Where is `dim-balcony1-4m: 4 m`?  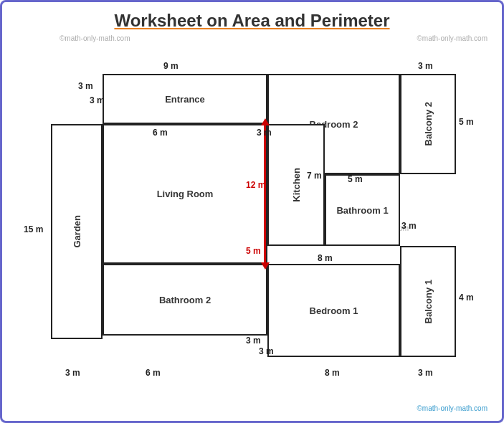 dim-balcony1-4m: 4 m is located at coordinates (466, 298).